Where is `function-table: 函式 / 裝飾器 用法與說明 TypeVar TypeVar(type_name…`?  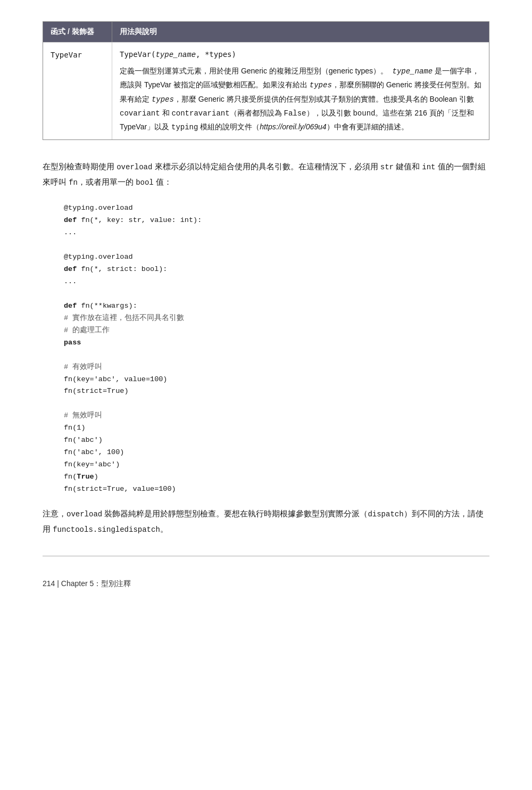
function-table: 函式 / 裝飾器 用法與說明 TypeVar TypeVar(type_name… is located at coordinates (266, 81).